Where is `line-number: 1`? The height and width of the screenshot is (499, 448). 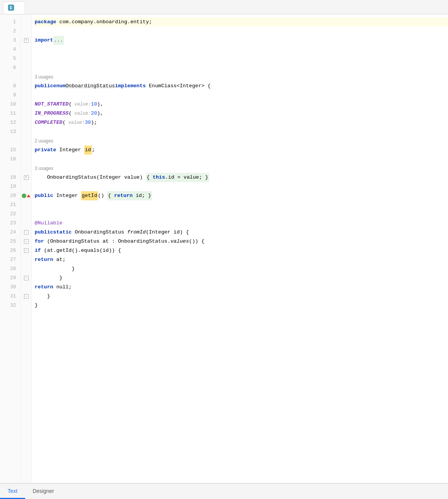 line-number: 1 is located at coordinates (8, 22).